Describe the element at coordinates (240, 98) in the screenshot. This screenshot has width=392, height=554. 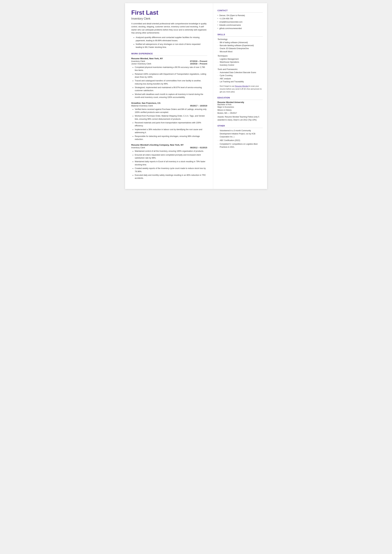
I see `education-title: EDUCATION` at that location.